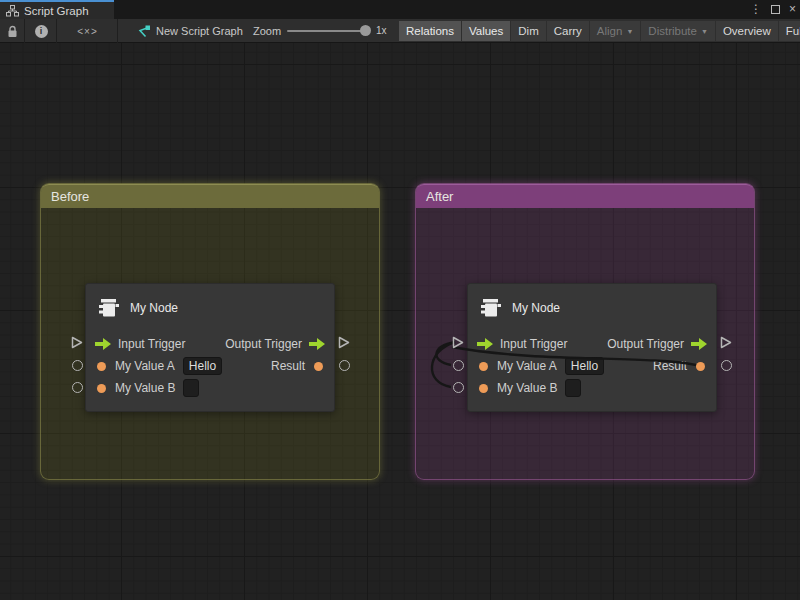 Image resolution: width=800 pixels, height=600 pixels. What do you see at coordinates (42, 32) in the screenshot?
I see `info-icon: i` at bounding box center [42, 32].